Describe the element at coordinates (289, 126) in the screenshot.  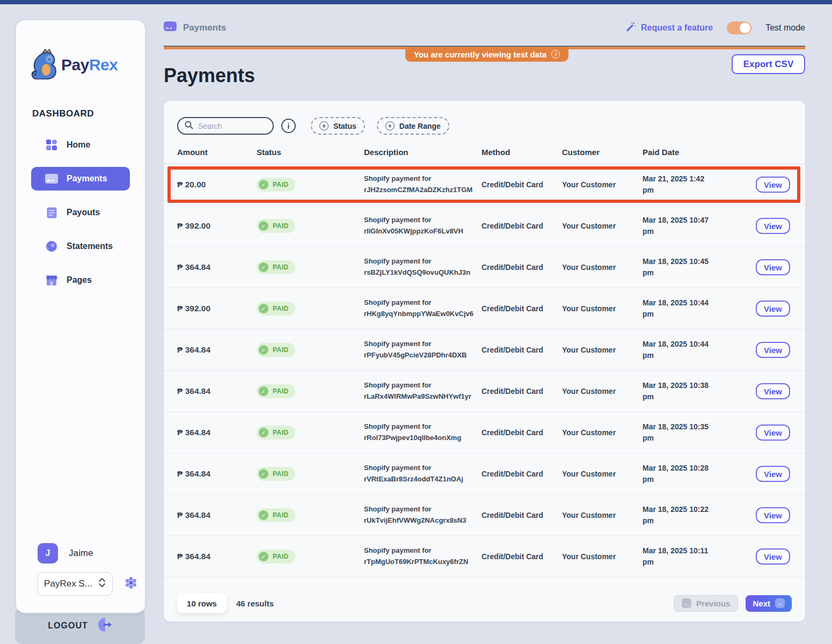
I see `search-info-icon: i` at that location.